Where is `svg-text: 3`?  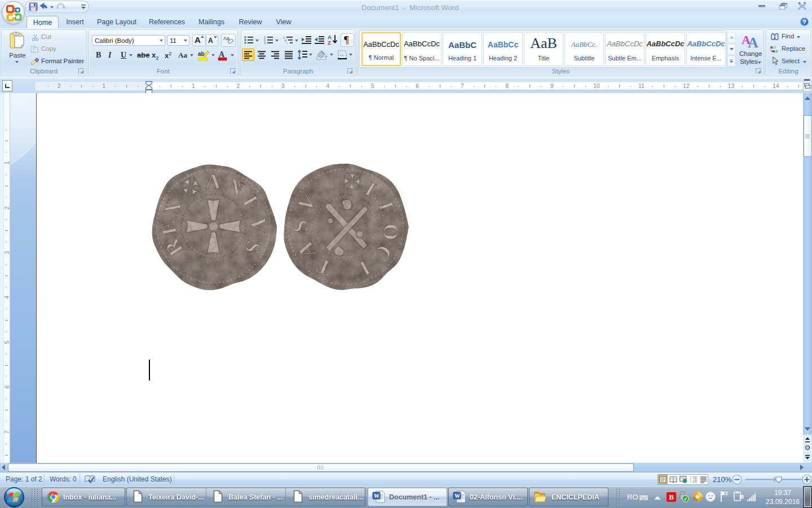
svg-text: 3 is located at coordinates (265, 43).